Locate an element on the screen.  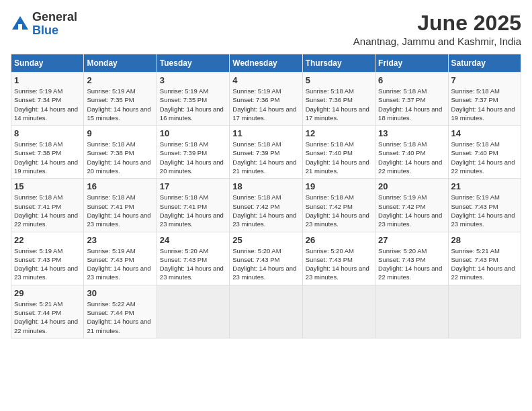
calendar-cell: 30Sunrise: 5:22 AMSunset: 7:44 PMDayligh… is located at coordinates (120, 312).